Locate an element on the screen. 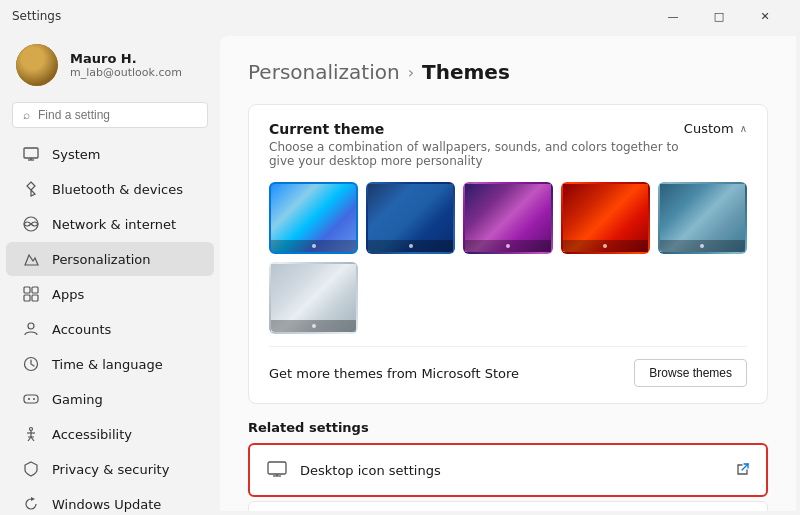 This screenshot has height=515, width=800. titlebar: Settings — □ ✕ is located at coordinates (400, 16).